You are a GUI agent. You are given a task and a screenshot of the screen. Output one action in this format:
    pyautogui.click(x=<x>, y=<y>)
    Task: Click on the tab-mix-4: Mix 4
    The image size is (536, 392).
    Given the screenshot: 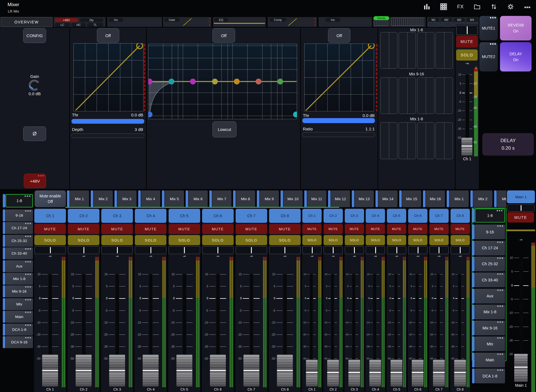 What is the action you would take?
    pyautogui.click(x=149, y=199)
    